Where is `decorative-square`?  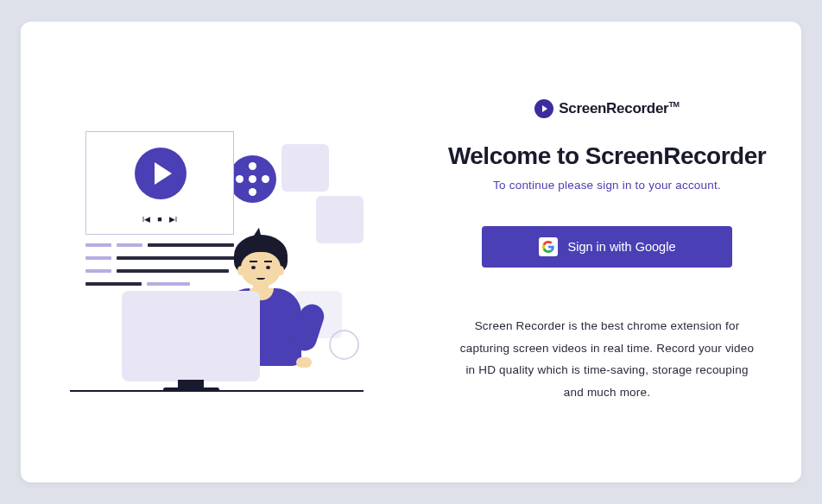 decorative-square is located at coordinates (306, 167).